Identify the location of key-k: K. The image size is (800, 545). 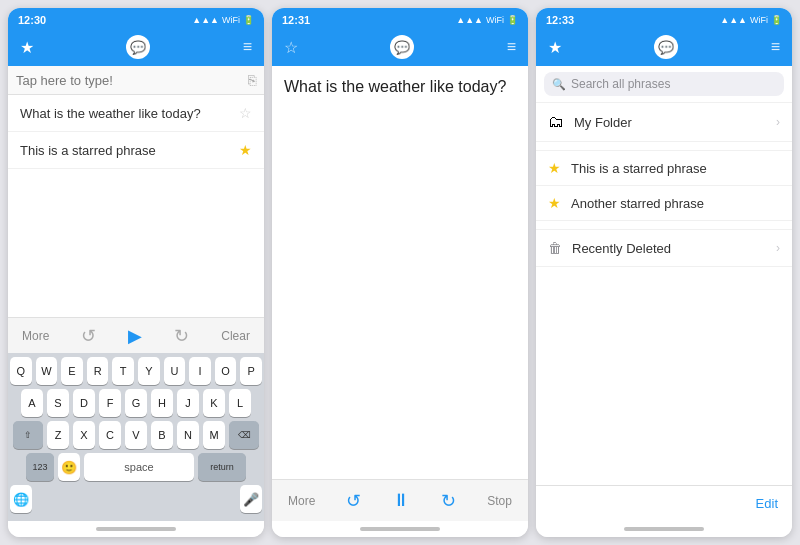
(214, 403).